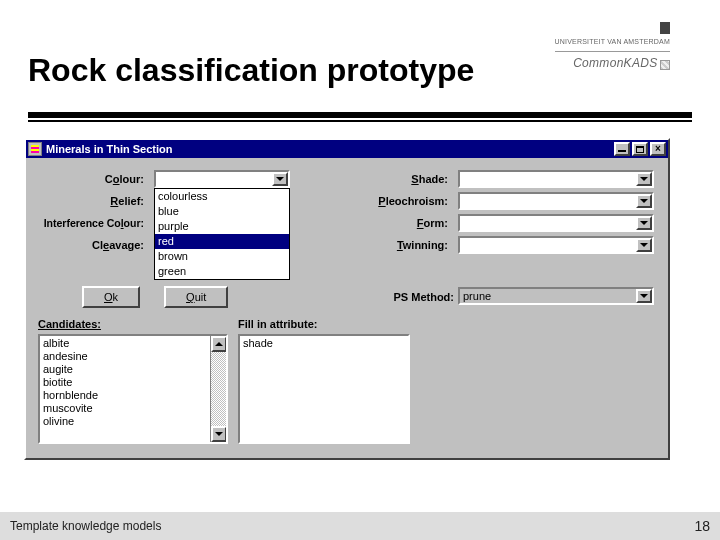  Describe the element at coordinates (556, 212) in the screenshot. I see `right-controls` at that location.